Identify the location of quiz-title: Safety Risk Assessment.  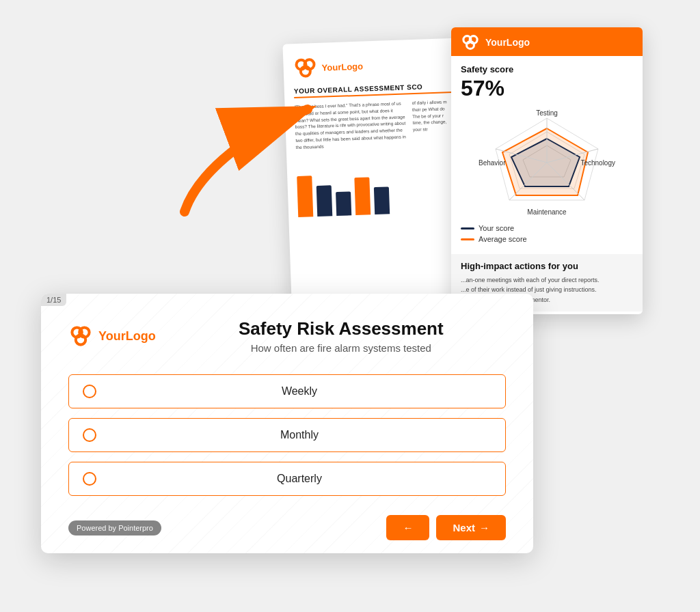
(341, 329).